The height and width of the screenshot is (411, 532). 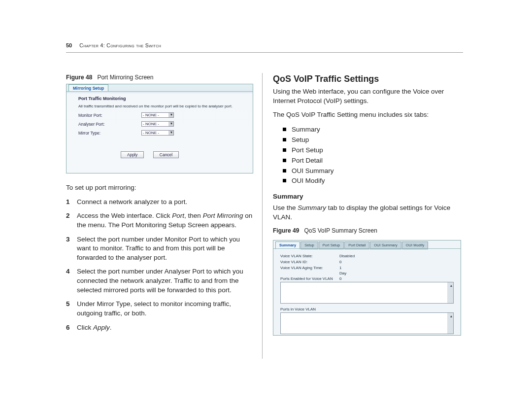 I want to click on step-6-a: Click, so click(x=85, y=327).